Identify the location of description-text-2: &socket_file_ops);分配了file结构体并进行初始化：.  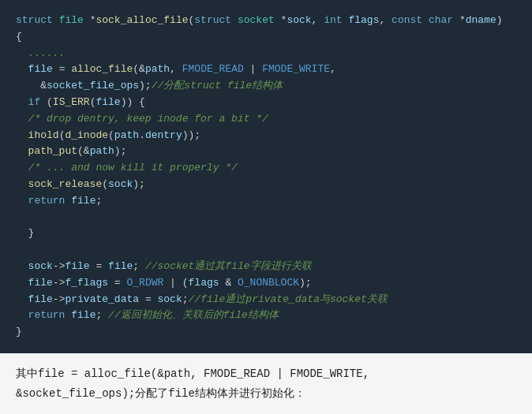
(161, 393).